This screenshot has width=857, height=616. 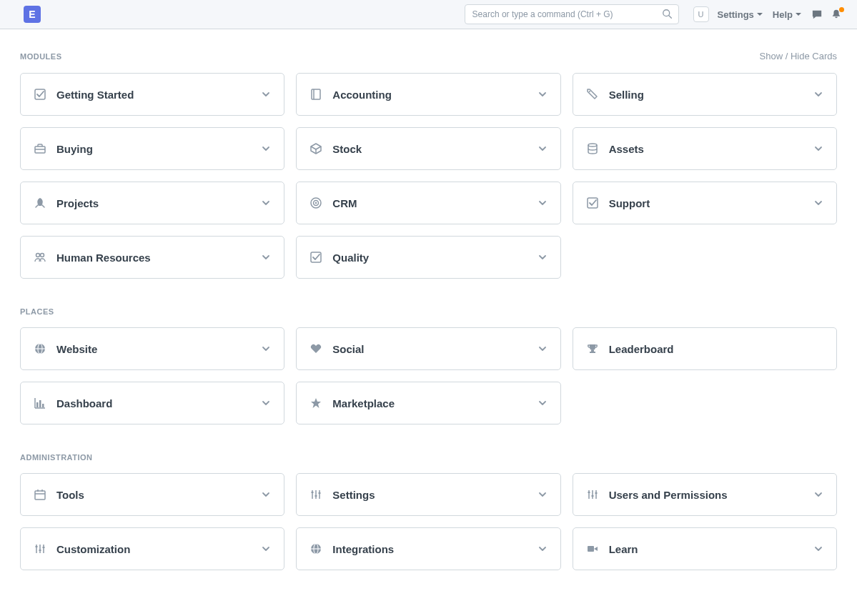 What do you see at coordinates (152, 149) in the screenshot?
I see `module-card-buying: Buying` at bounding box center [152, 149].